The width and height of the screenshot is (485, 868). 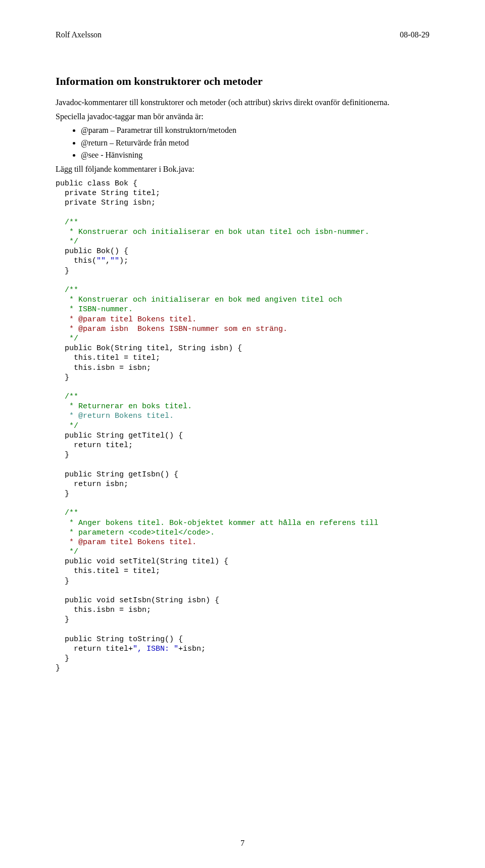 I want to click on code-comment: * parametern <code>titel</code>., so click(x=135, y=533).